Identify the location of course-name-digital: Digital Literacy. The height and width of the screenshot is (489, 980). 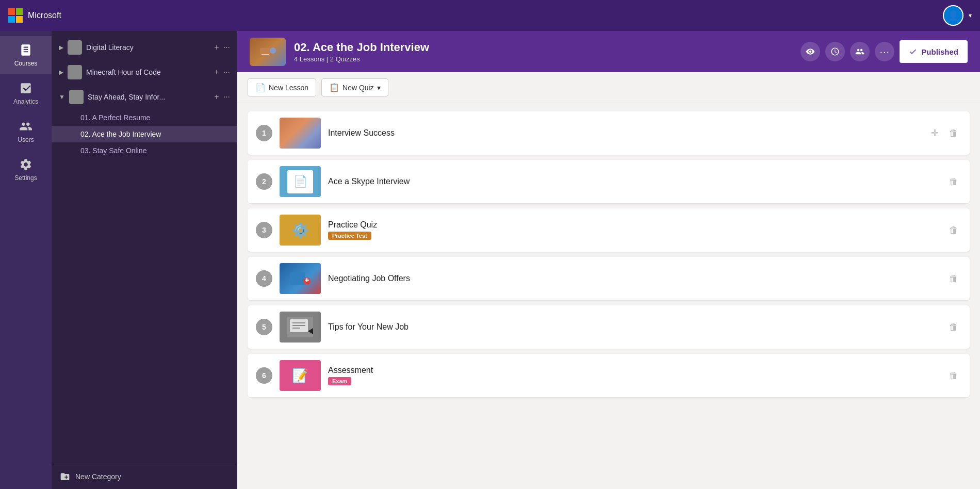
(148, 47).